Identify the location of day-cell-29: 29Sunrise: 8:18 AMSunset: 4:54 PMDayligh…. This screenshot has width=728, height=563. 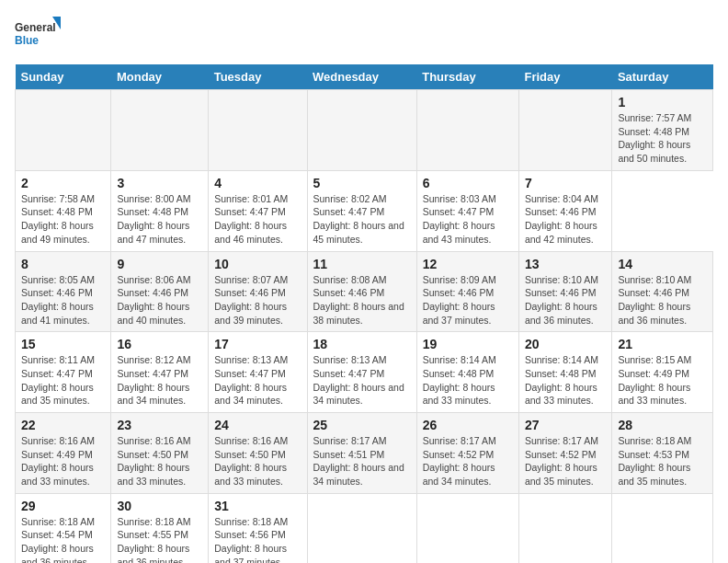
(63, 528).